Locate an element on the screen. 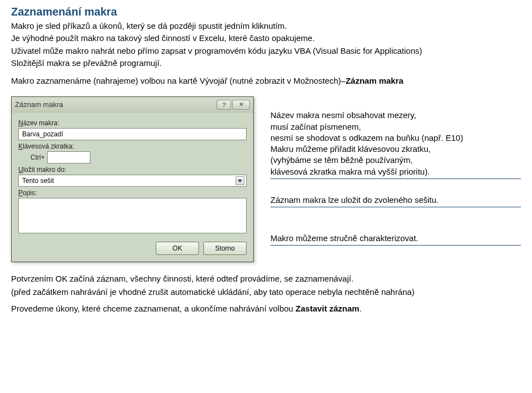  label-description-rest: opis: is located at coordinates (30, 193).